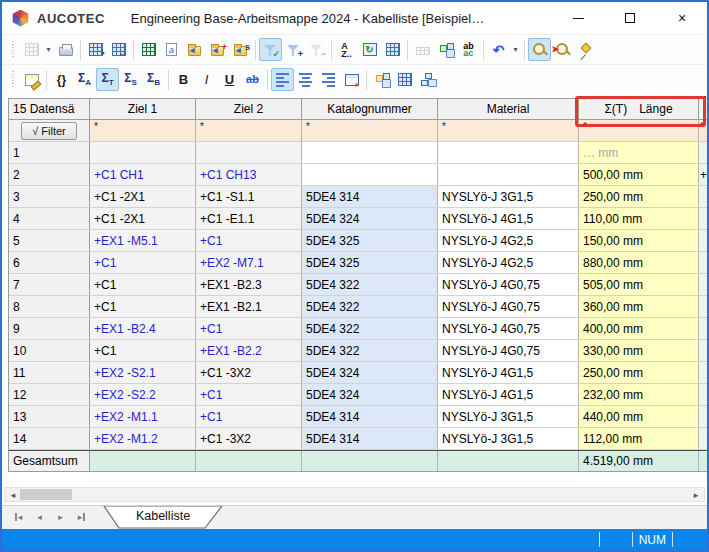  Describe the element at coordinates (370, 109) in the screenshot. I see `header-katalognummer: Katalognummer` at that location.